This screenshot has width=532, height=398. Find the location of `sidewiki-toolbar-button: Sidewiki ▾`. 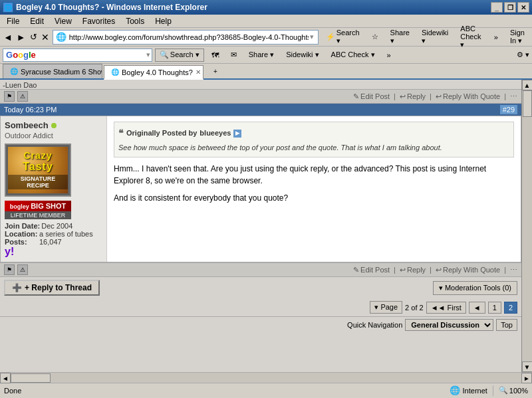

sidewiki-toolbar-button: Sidewiki ▾ is located at coordinates (302, 55).